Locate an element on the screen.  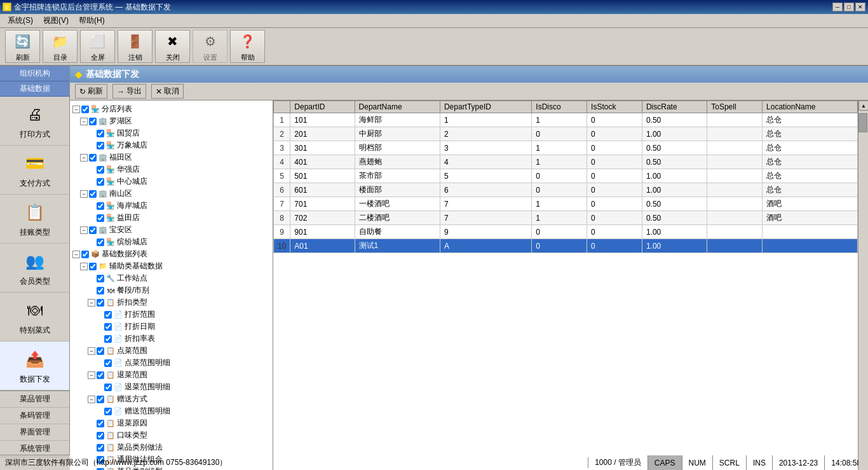
table-row: 7701一楼酒吧7100.50酒吧 is located at coordinates (566, 204).